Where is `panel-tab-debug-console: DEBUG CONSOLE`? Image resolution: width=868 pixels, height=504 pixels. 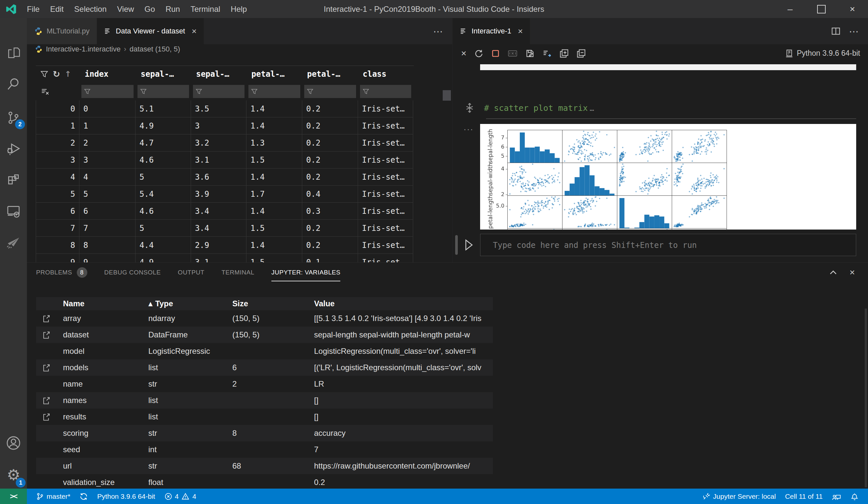
panel-tab-debug-console: DEBUG CONSOLE is located at coordinates (133, 273).